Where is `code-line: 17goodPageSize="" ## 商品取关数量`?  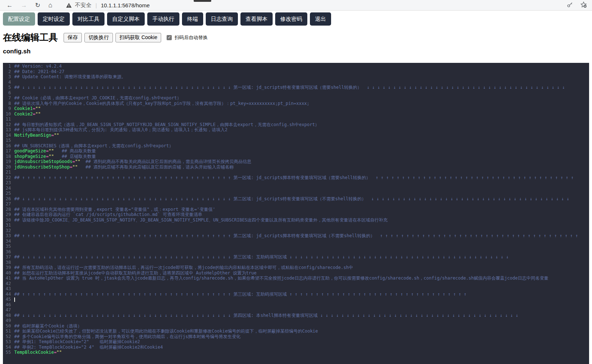
code-line: 17goodPageSize="" ## 商品取关数量 is located at coordinates (296, 151).